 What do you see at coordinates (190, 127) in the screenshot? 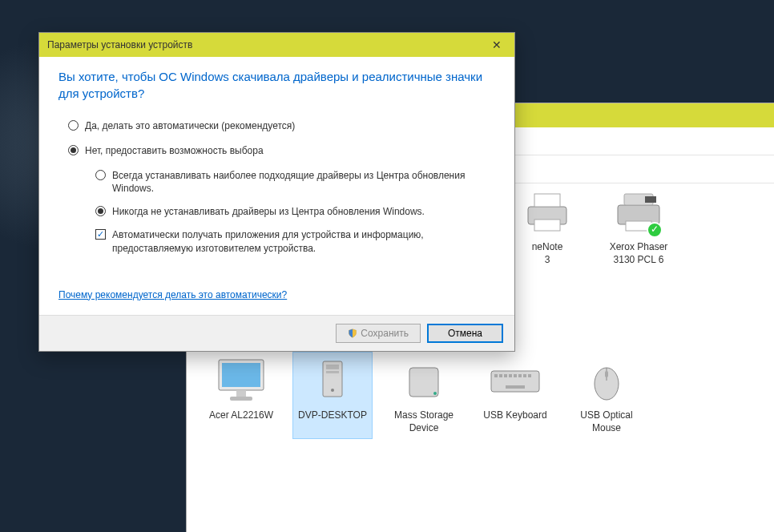
I see `radio-label: Да, делать это автоматически (рекомендуе…` at bounding box center [190, 127].